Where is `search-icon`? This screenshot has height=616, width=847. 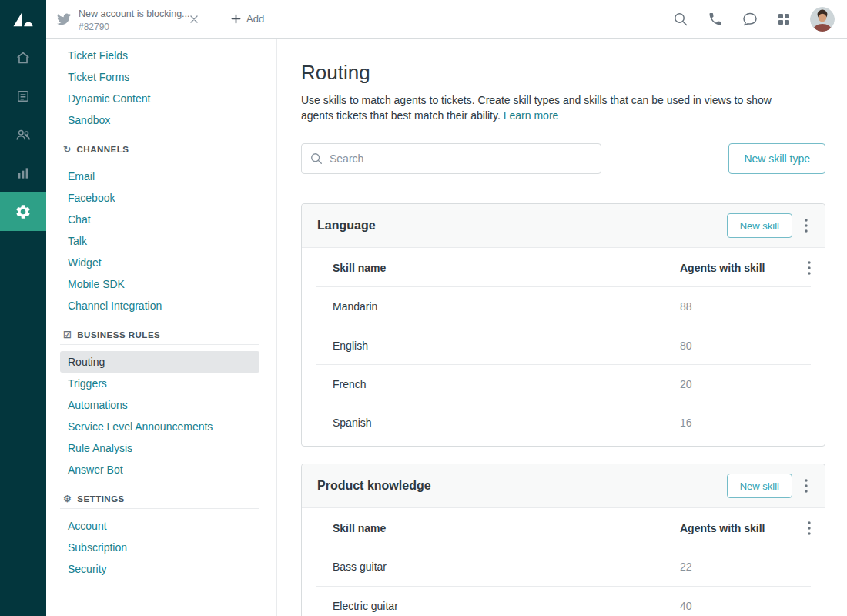
search-icon is located at coordinates (681, 19).